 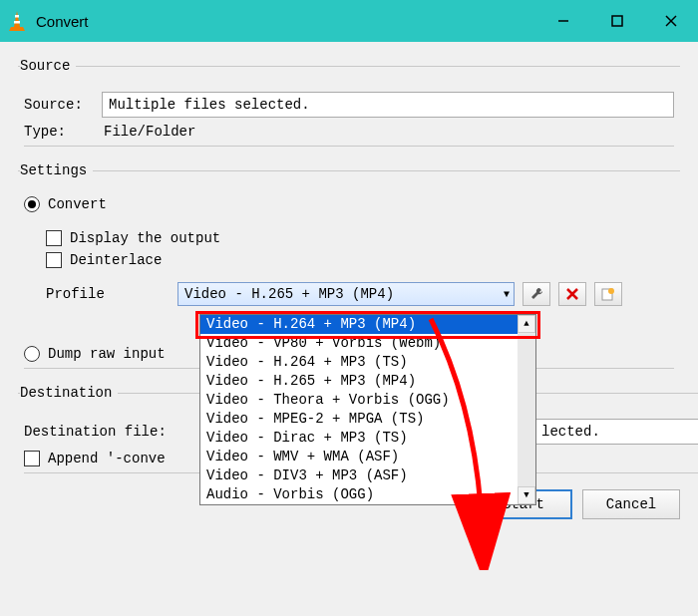 I want to click on profile-option: Video - H.264 + MP3 (MP4), so click(x=368, y=325).